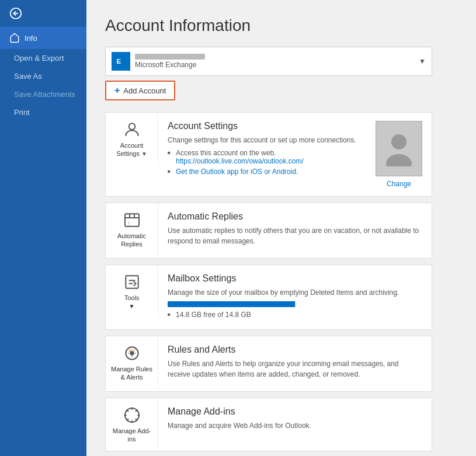  I want to click on account-settings-desc: Change settings for this account or set …, so click(262, 140).